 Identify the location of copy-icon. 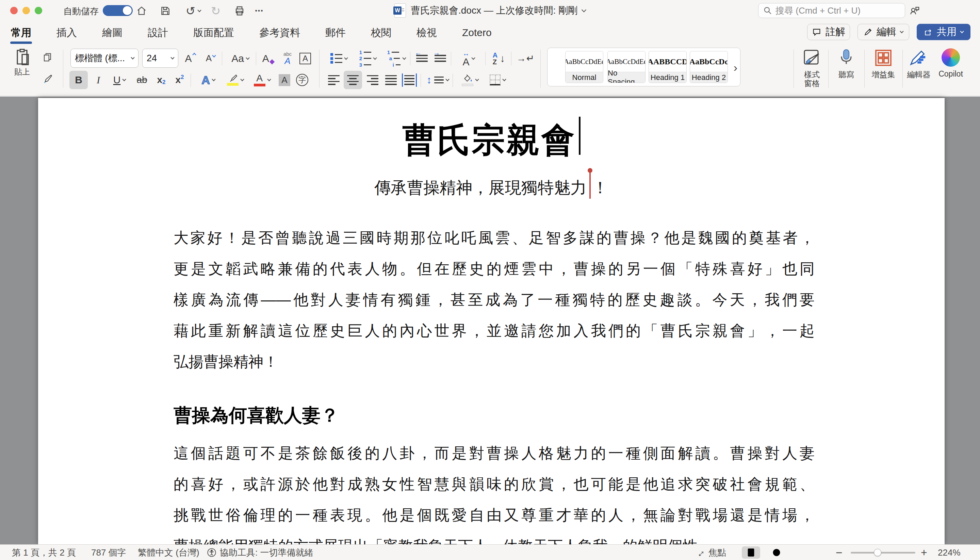
(48, 57).